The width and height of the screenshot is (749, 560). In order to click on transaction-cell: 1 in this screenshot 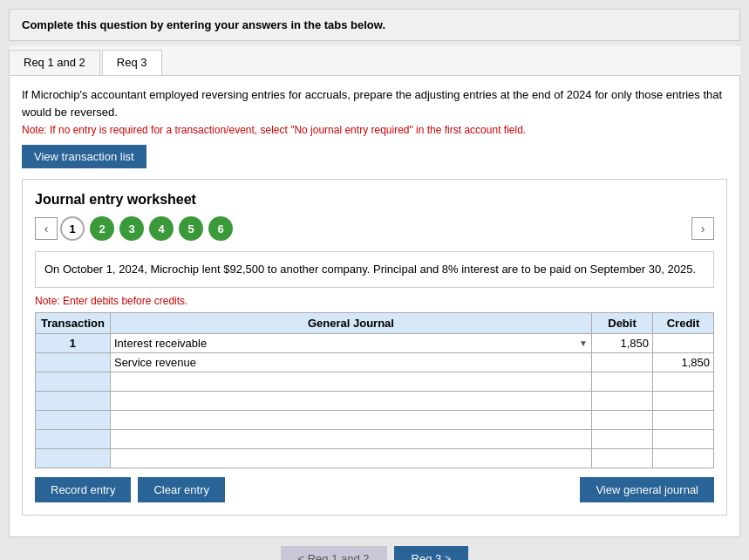, I will do `click(73, 343)`.